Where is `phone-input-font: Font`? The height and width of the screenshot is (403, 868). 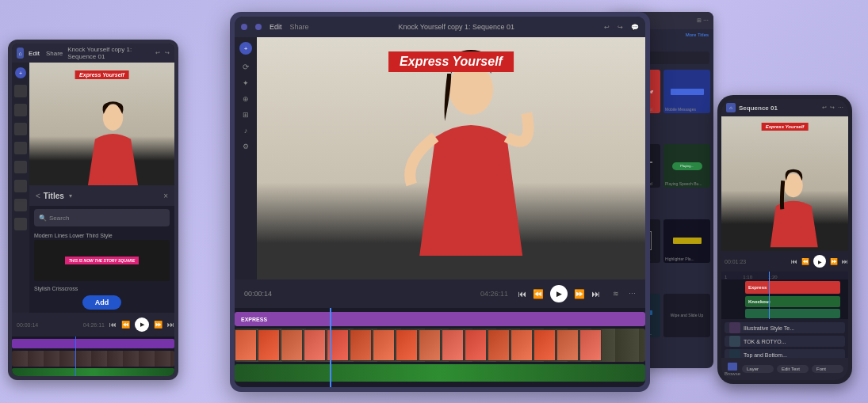
phone-input-font: Font is located at coordinates (828, 369).